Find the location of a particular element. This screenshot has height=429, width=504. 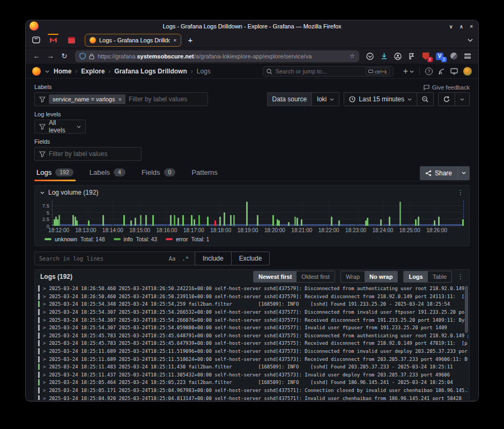

tracking-shield-icon is located at coordinates (83, 56).